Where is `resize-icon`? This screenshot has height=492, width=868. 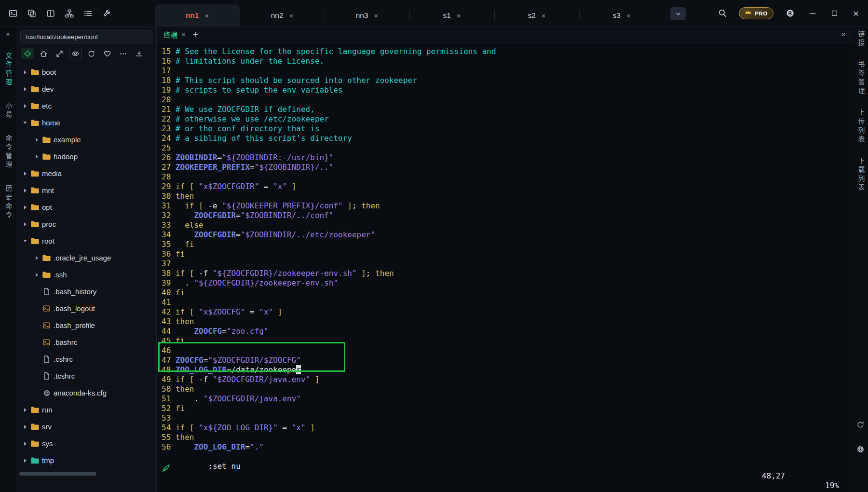 resize-icon is located at coordinates (59, 54).